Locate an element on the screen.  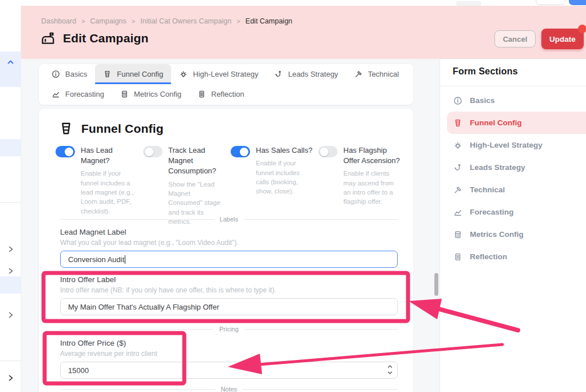
stepper-down-icon is located at coordinates (390, 373).